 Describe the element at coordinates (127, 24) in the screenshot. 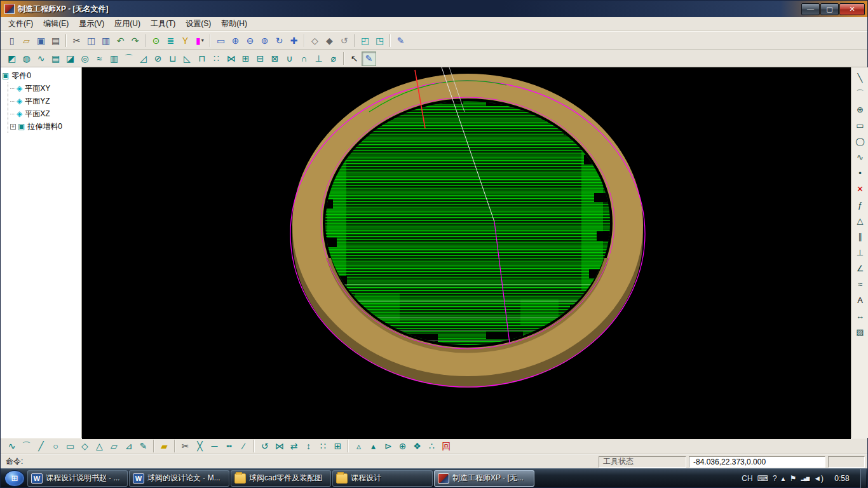

I see `menu-item-apply: 应用(U)` at that location.